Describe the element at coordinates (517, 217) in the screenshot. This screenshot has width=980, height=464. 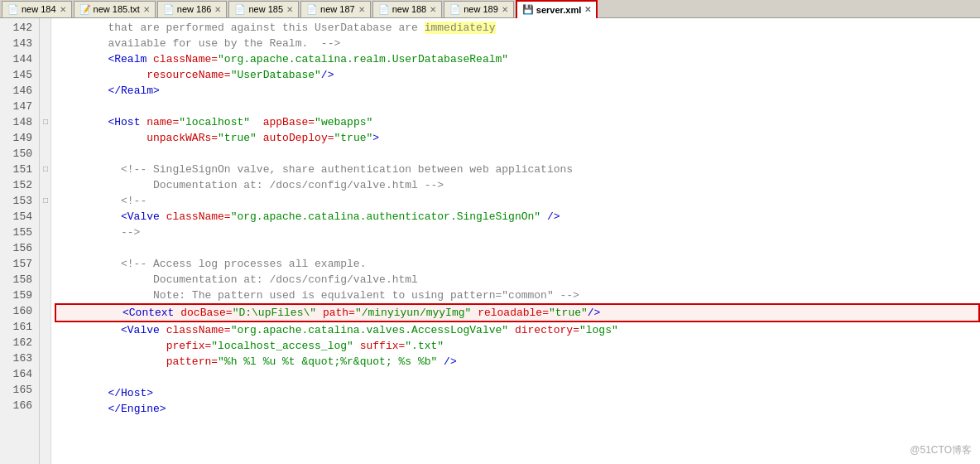
I see `code-line-154: <Valve className="org.apache.catalina.au…` at that location.